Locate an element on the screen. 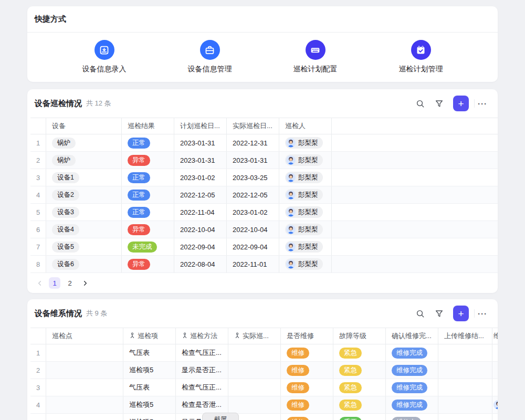 This screenshot has width=525, height=420. column-header-inspection-item: 巡检项 is located at coordinates (150, 336).